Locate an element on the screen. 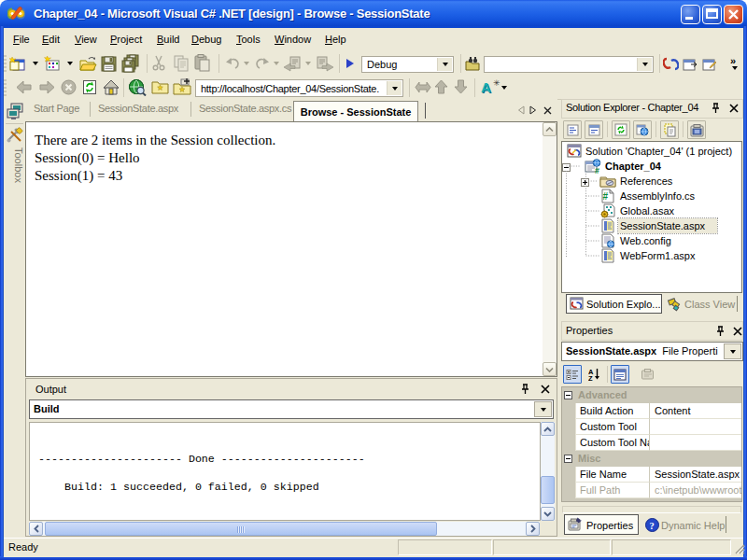  svg-text: Z is located at coordinates (590, 378).